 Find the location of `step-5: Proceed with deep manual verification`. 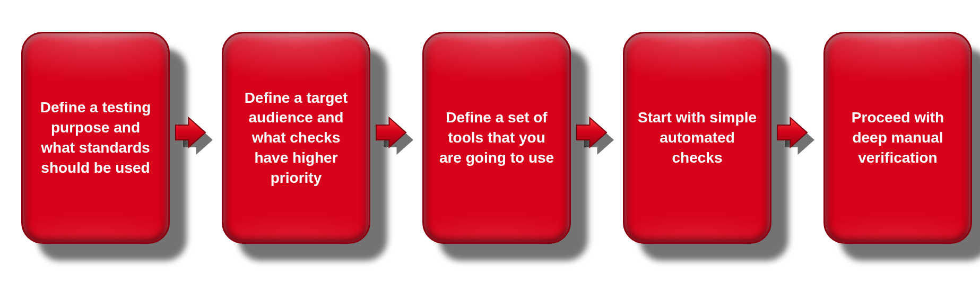

step-5: Proceed with deep manual verification is located at coordinates (898, 138).